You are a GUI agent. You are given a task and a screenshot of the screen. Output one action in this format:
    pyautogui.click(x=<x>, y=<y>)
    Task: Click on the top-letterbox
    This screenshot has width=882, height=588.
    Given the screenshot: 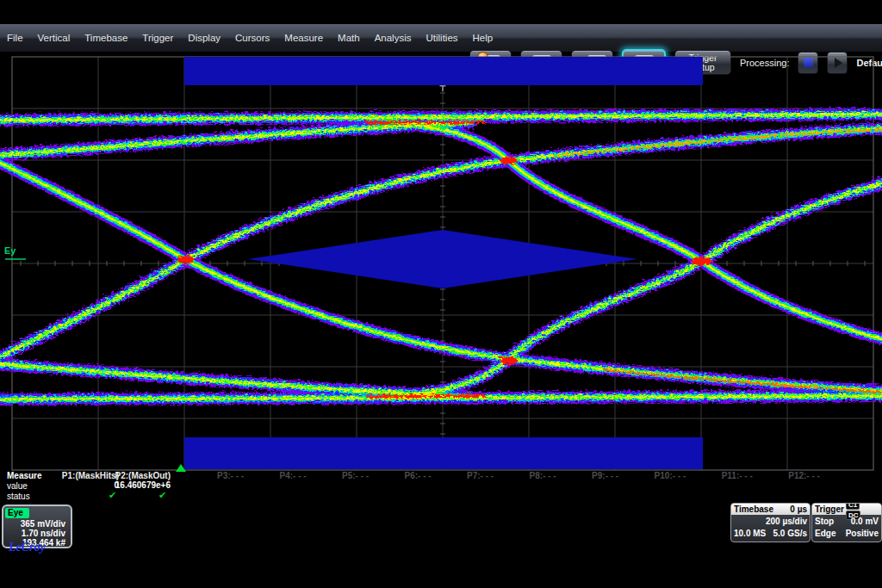 What is the action you would take?
    pyautogui.click(x=441, y=12)
    